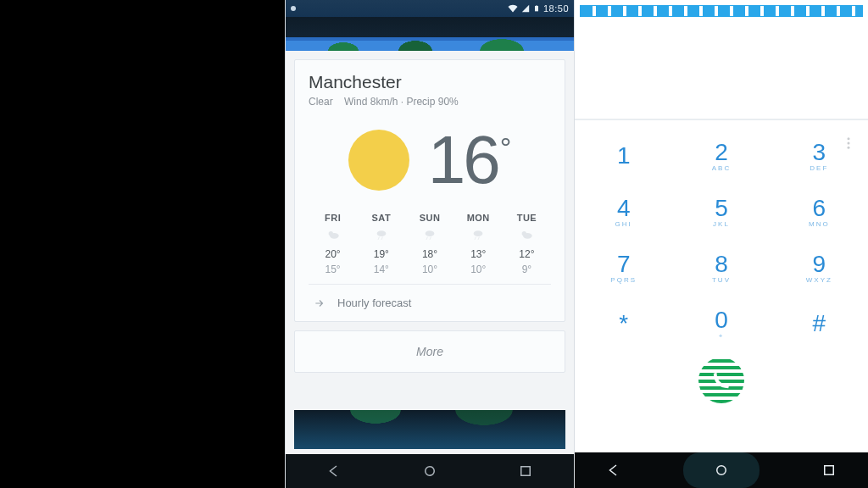 The image size is (868, 488). I want to click on forecast-day: SUN 18° 10°, so click(429, 244).